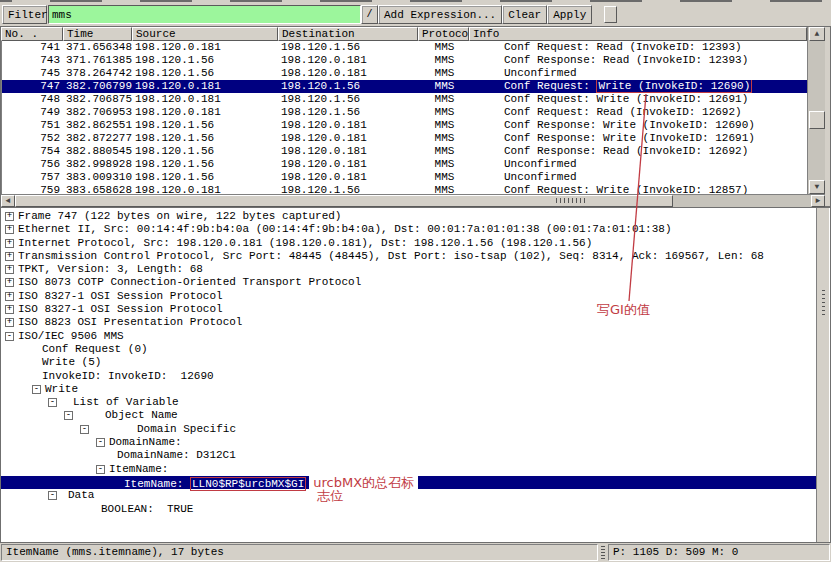 The width and height of the screenshot is (831, 562). Describe the element at coordinates (817, 34) in the screenshot. I see `scroll-up-icon: ▲` at that location.